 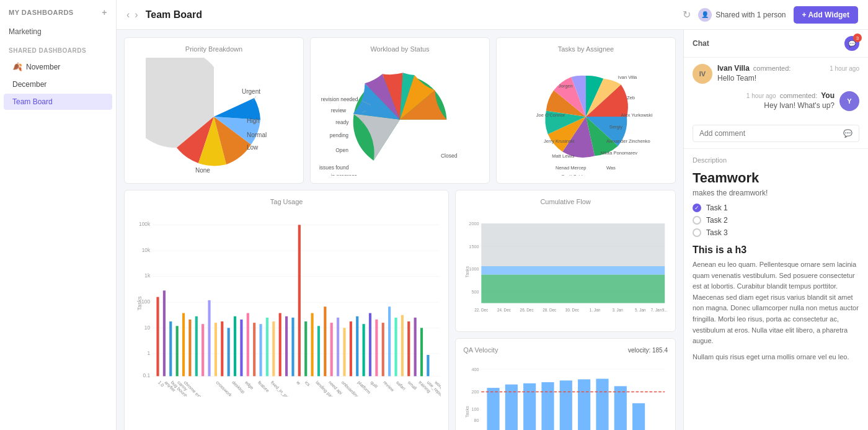 What do you see at coordinates (702, 74) in the screenshot?
I see `ivan-avatar: IV` at bounding box center [702, 74].